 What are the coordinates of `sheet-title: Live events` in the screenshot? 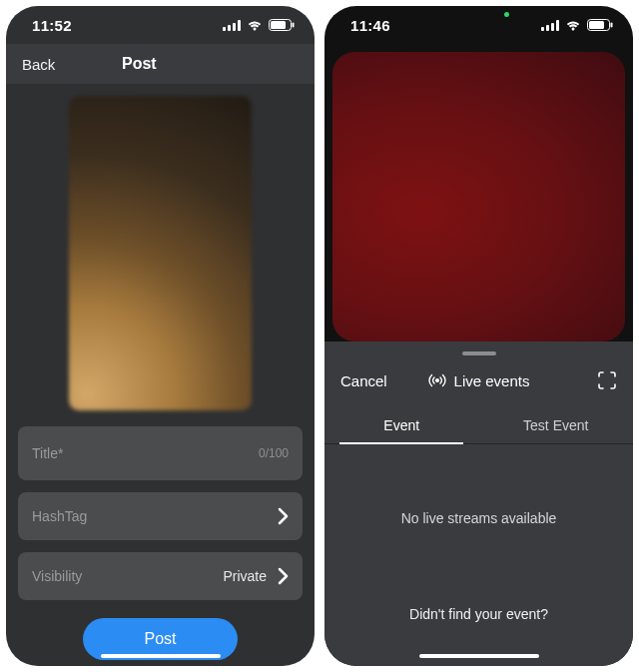 It's located at (479, 381).